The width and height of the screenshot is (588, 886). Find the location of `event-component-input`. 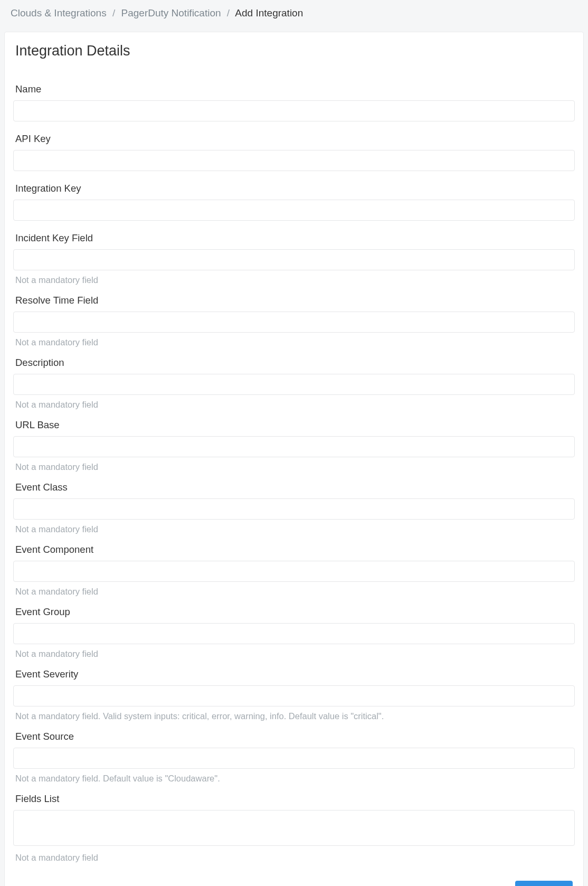

event-component-input is located at coordinates (294, 571).